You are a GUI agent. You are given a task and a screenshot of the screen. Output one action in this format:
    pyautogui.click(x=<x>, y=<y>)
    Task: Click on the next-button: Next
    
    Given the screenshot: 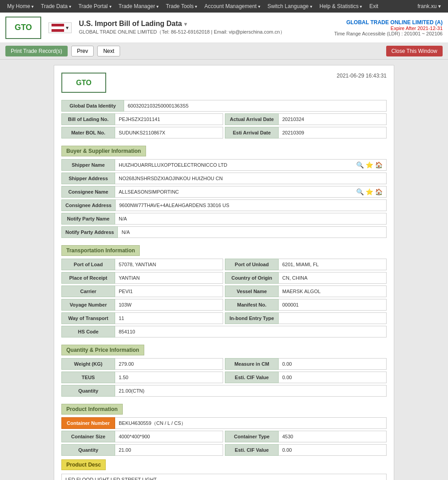 What is the action you would take?
    pyautogui.click(x=108, y=51)
    